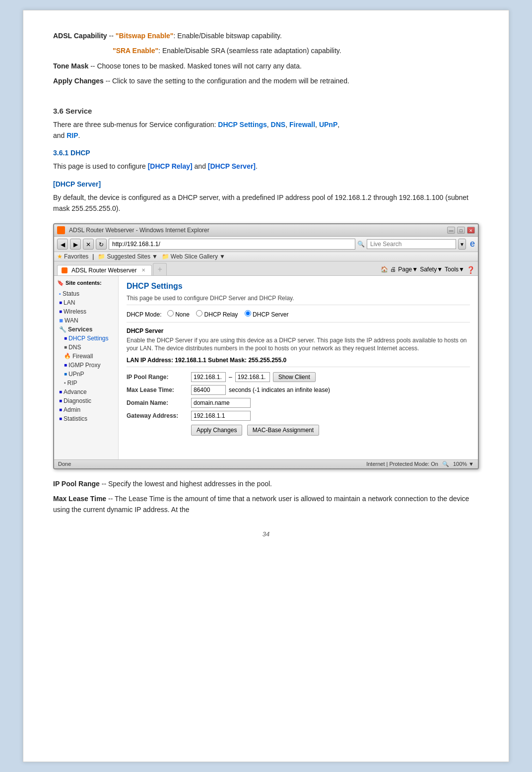 This screenshot has height=772, width=532. Describe the element at coordinates (230, 377) in the screenshot. I see `ip-pool-dash: –` at that location.